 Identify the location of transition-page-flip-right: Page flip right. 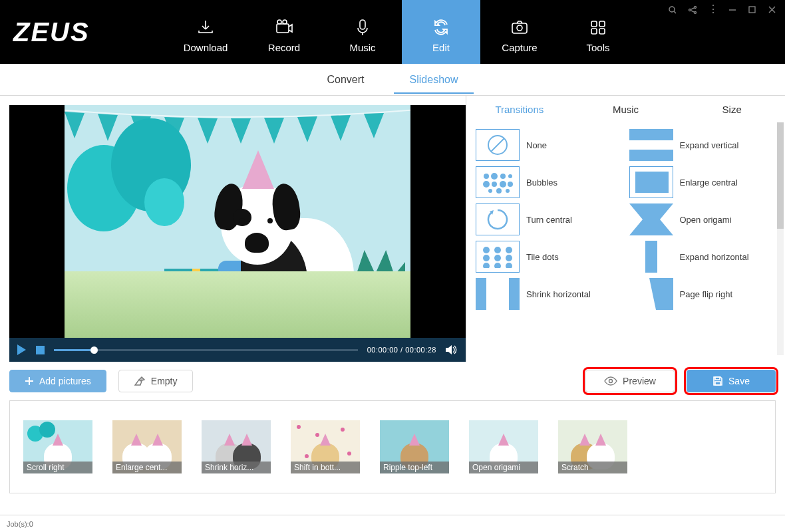
(703, 294).